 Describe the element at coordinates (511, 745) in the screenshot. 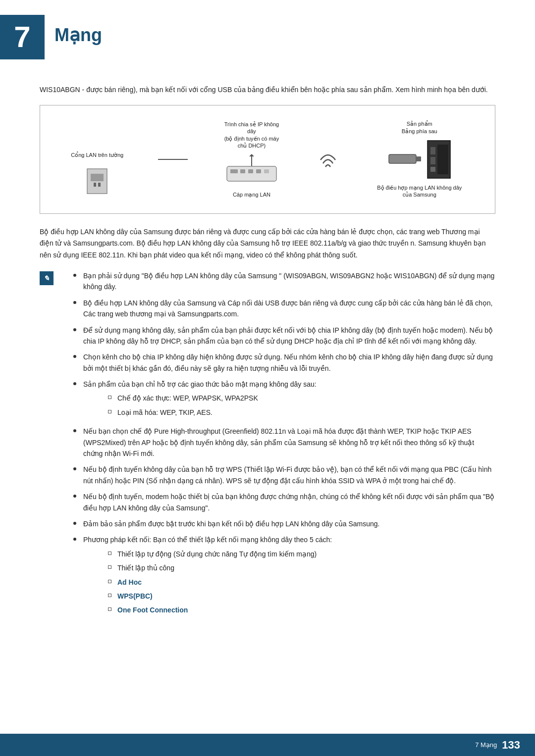

I see `page-number: 133` at that location.